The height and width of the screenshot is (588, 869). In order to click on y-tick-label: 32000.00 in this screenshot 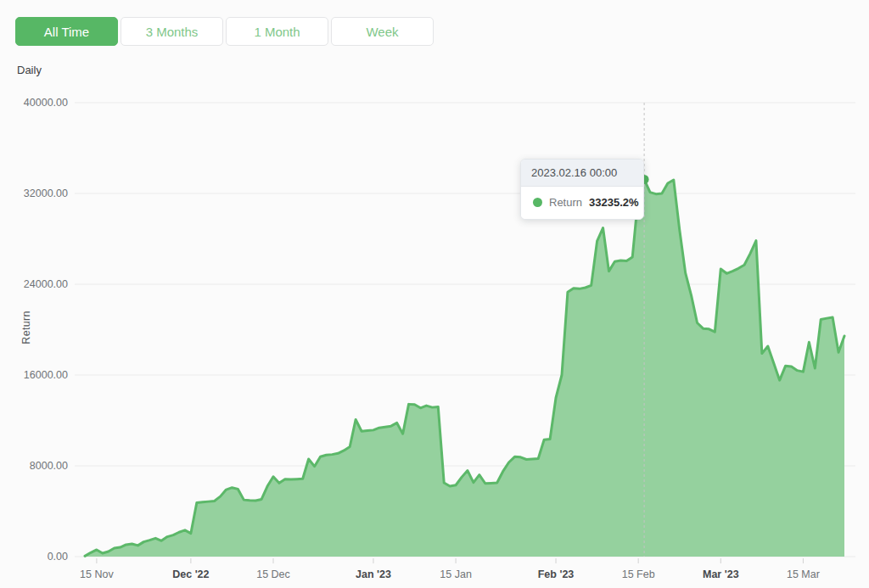, I will do `click(46, 193)`.